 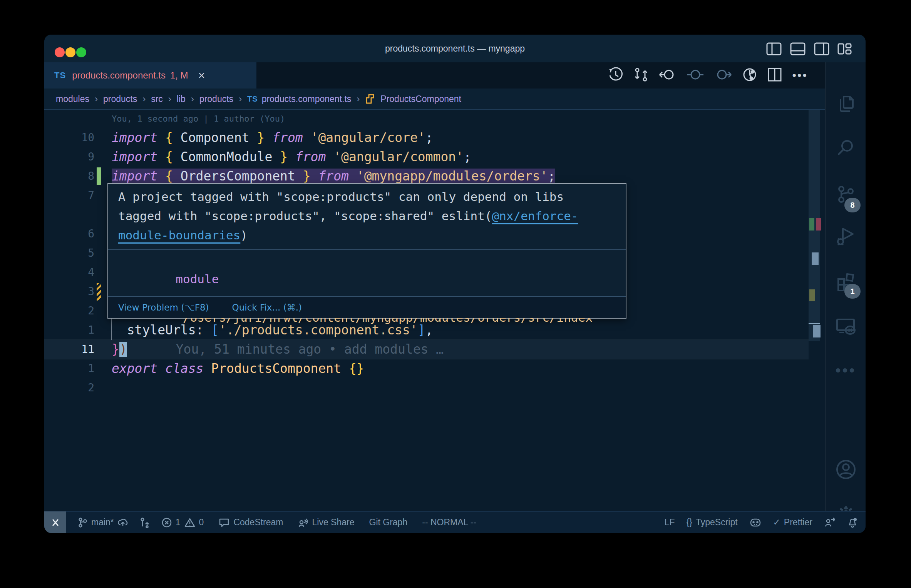 What do you see at coordinates (775, 75) in the screenshot?
I see `split-editor-icon` at bounding box center [775, 75].